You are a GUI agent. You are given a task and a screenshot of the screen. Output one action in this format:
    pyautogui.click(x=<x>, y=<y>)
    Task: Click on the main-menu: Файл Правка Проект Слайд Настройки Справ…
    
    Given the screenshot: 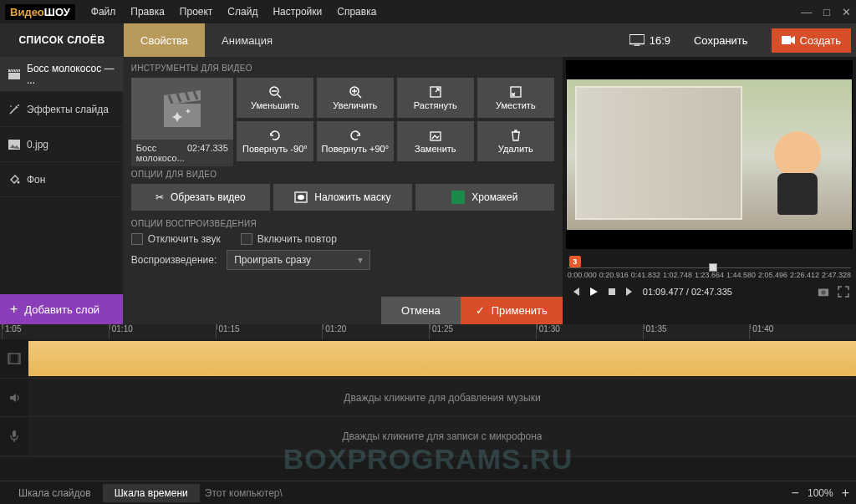 What is the action you would take?
    pyautogui.click(x=234, y=12)
    